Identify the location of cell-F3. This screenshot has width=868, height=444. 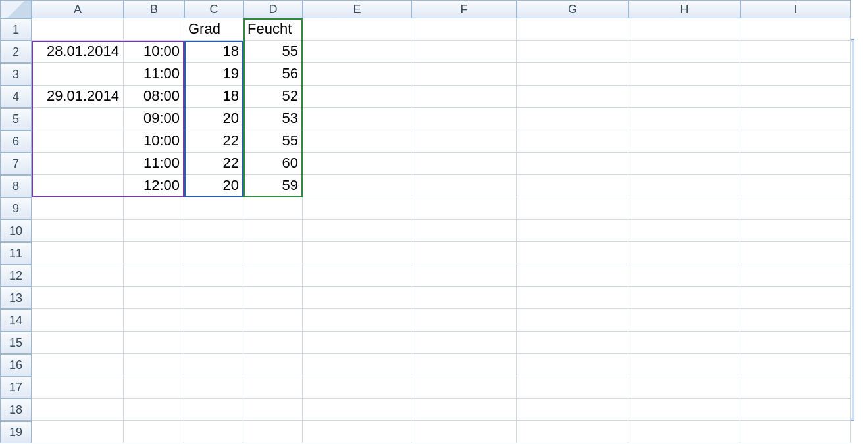
(464, 74).